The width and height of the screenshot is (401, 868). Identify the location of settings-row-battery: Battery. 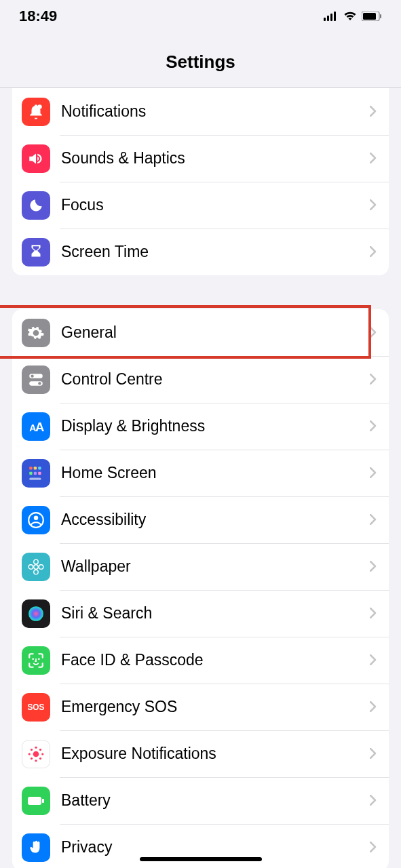
(201, 800).